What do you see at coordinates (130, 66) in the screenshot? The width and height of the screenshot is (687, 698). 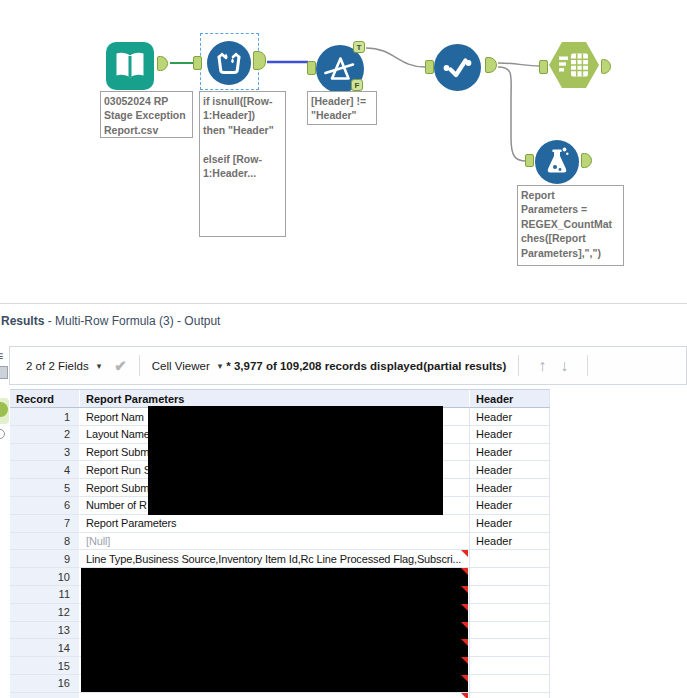 I see `input-data-tool` at bounding box center [130, 66].